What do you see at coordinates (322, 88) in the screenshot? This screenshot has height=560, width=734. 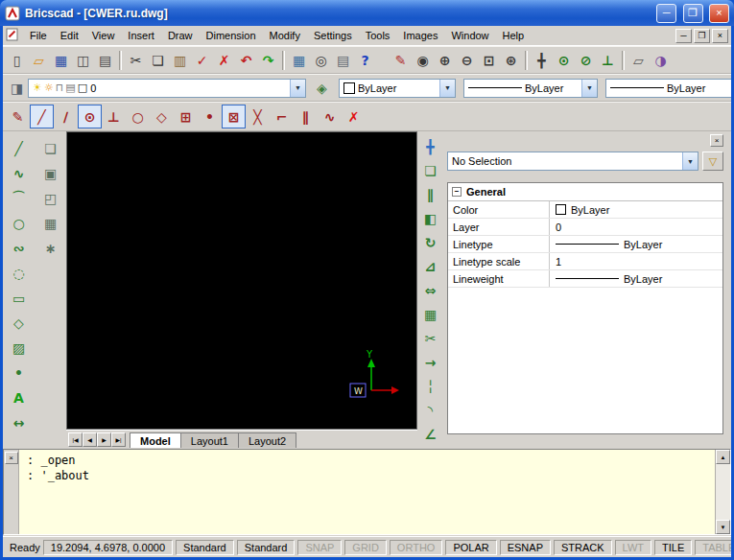 I see `layer-states-icon: ◈` at bounding box center [322, 88].